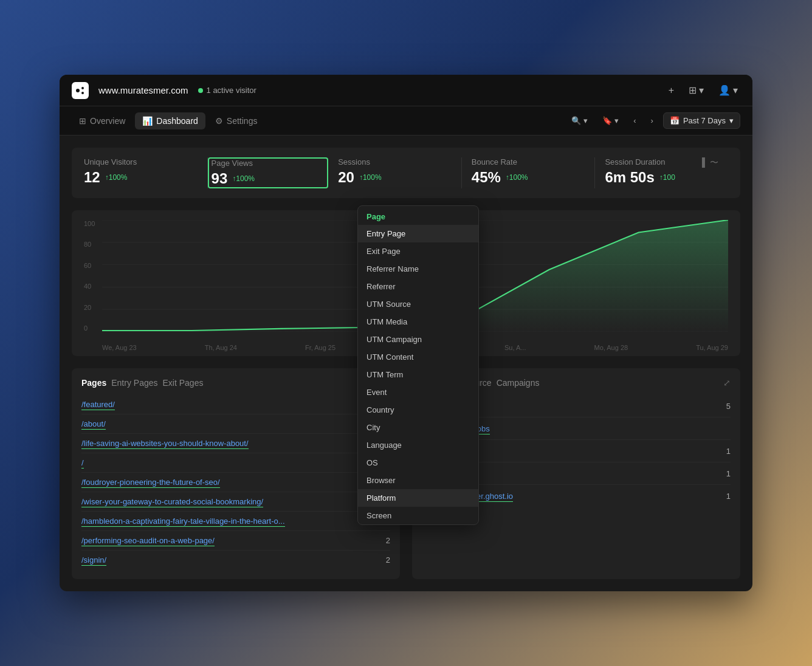  I want to click on pages-panel: Pages Entry Pages Exit Pages ⤢ /featured…, so click(236, 474).